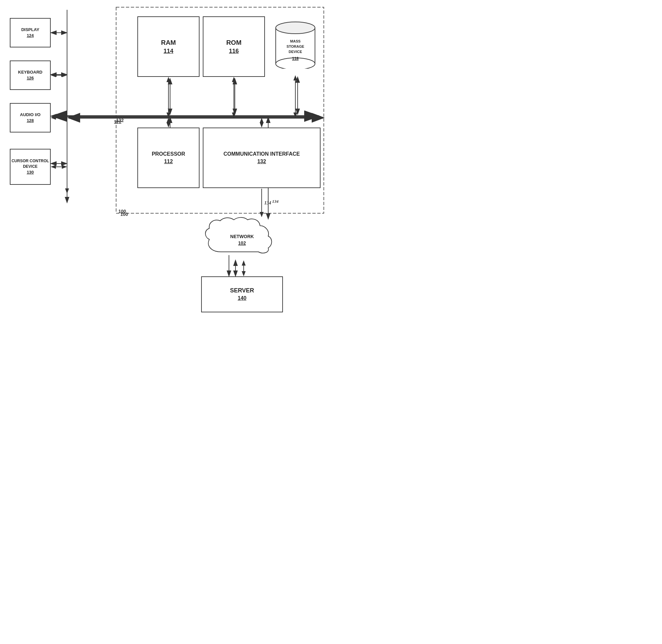  I want to click on svg-text: 118, so click(295, 59).